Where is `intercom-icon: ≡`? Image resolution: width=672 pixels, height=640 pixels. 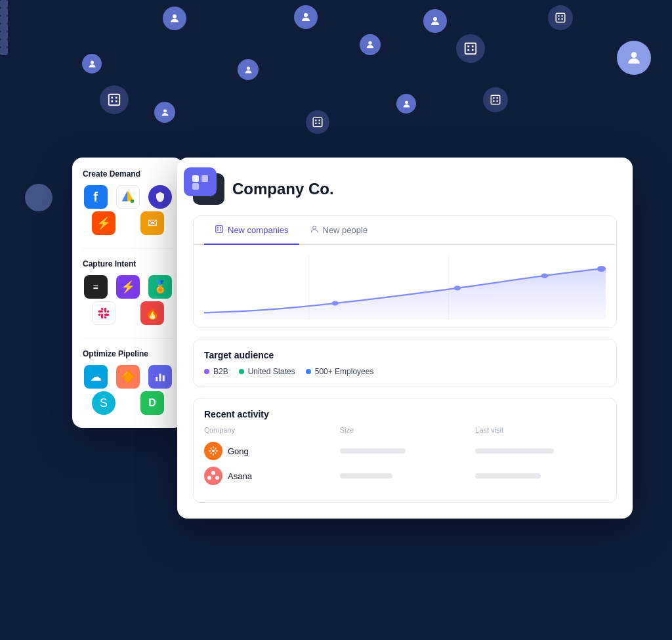 intercom-icon: ≡ is located at coordinates (96, 287).